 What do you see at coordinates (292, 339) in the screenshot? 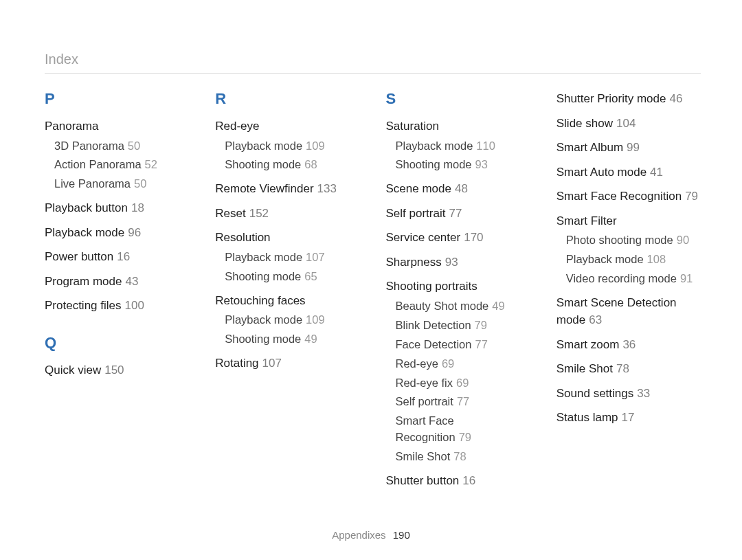
I see `index-subentry: Shooting mode49` at bounding box center [292, 339].